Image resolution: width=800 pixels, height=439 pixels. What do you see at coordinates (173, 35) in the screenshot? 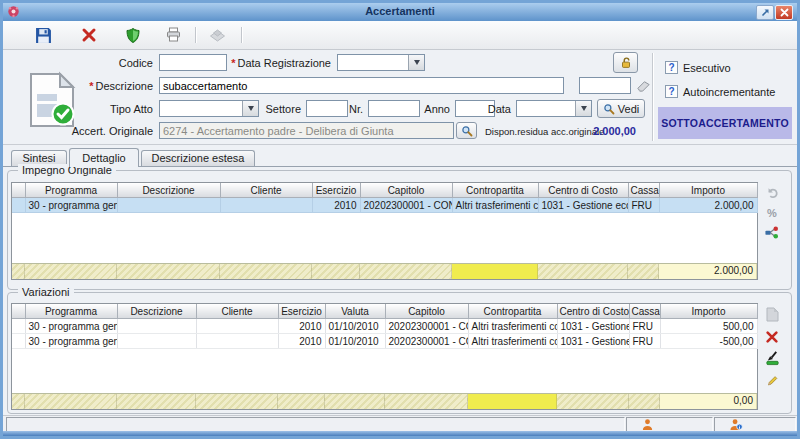
I see `print-button` at bounding box center [173, 35].